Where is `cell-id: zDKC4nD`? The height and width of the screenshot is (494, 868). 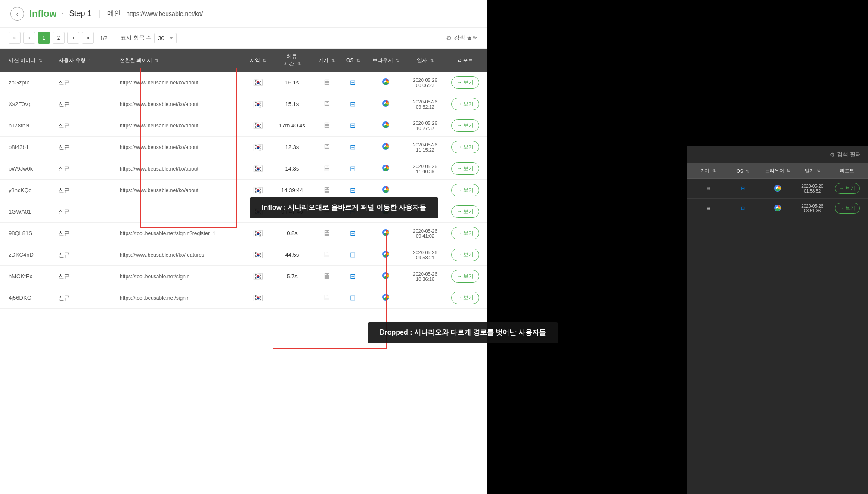
cell-id: zDKC4nD is located at coordinates (28, 255).